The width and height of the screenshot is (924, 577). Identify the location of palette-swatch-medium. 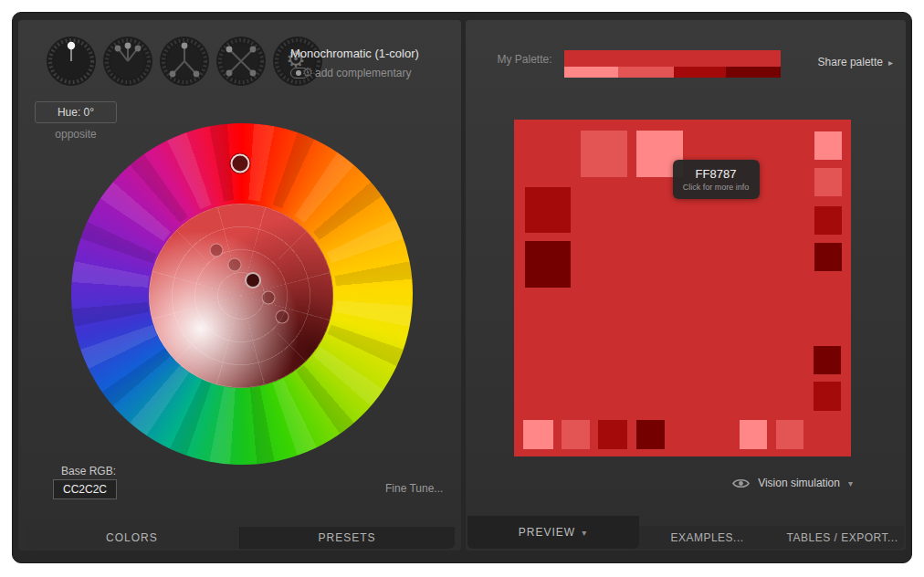
(646, 72).